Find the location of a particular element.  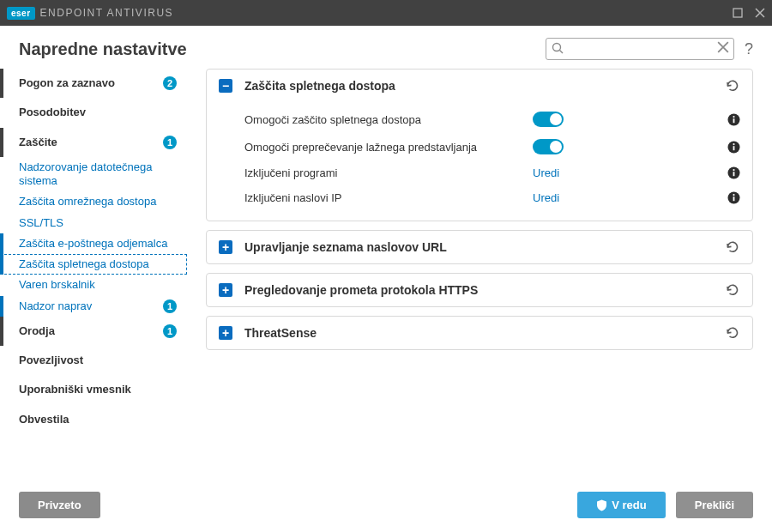

sidebar-item-label: Povezljivost is located at coordinates (98, 360).